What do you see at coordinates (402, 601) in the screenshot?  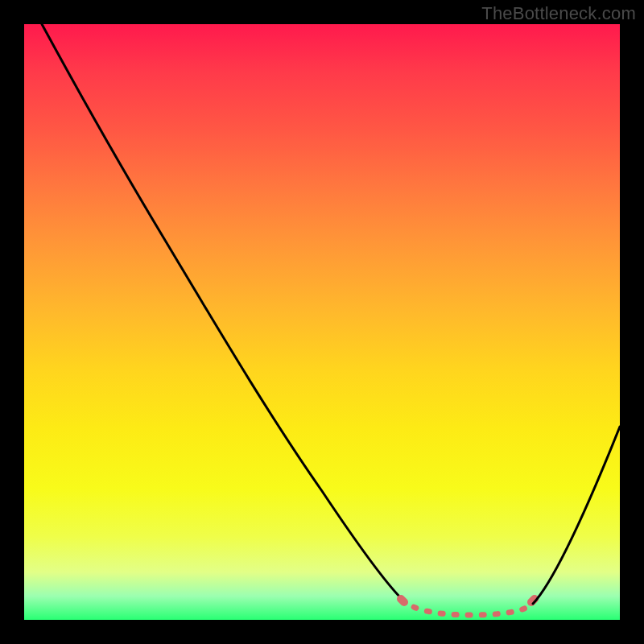 I see `trough-dot-left` at bounding box center [402, 601].